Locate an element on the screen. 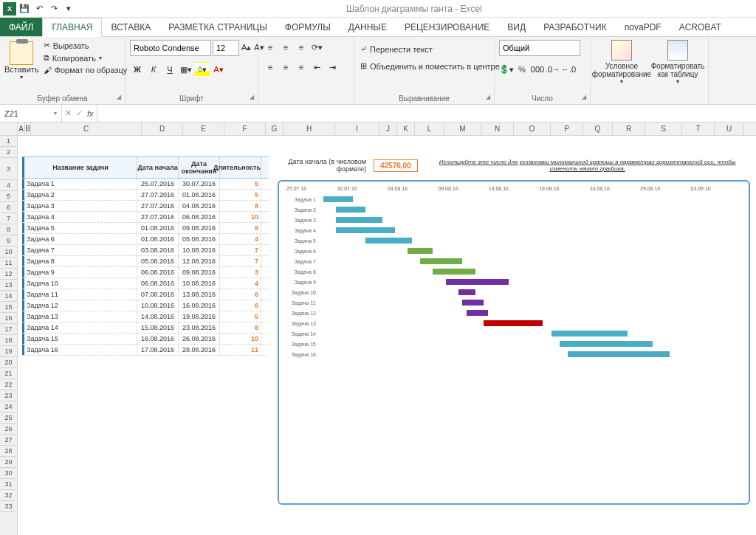 The image size is (756, 535). align-bottom-icon: ≡ is located at coordinates (301, 47).